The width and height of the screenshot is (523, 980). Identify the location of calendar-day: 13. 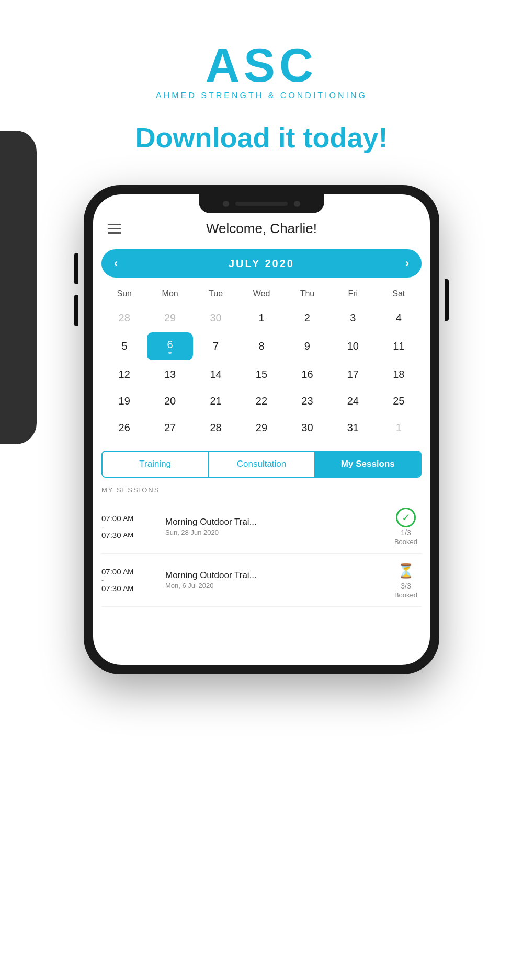
(169, 374).